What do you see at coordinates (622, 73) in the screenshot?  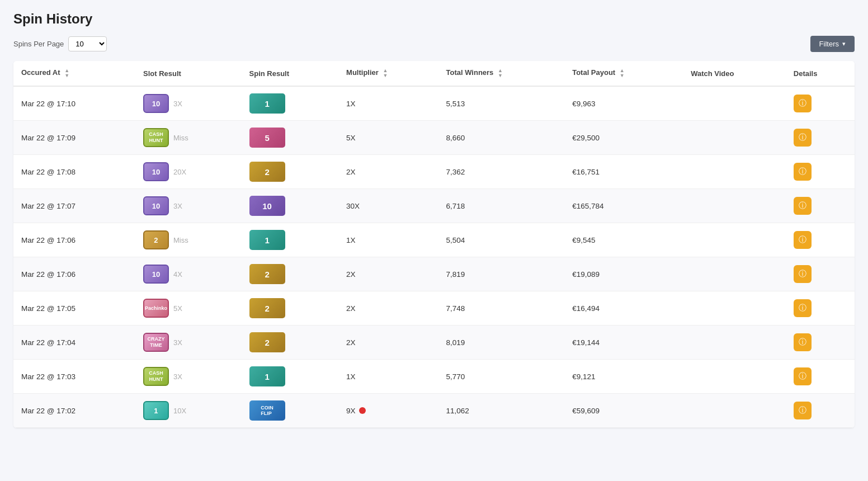 I see `sort-arrows-total-payout: ▲▼` at bounding box center [622, 73].